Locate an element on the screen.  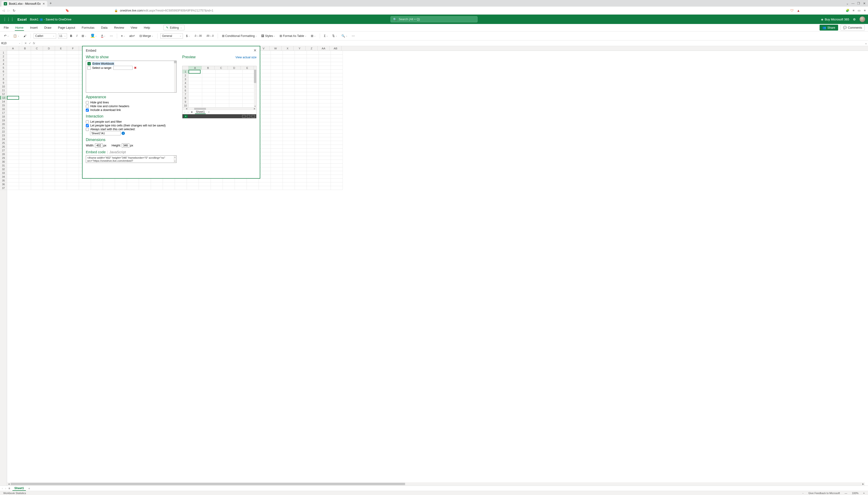
fill-color-button: 🪣⌄ is located at coordinates (94, 36).